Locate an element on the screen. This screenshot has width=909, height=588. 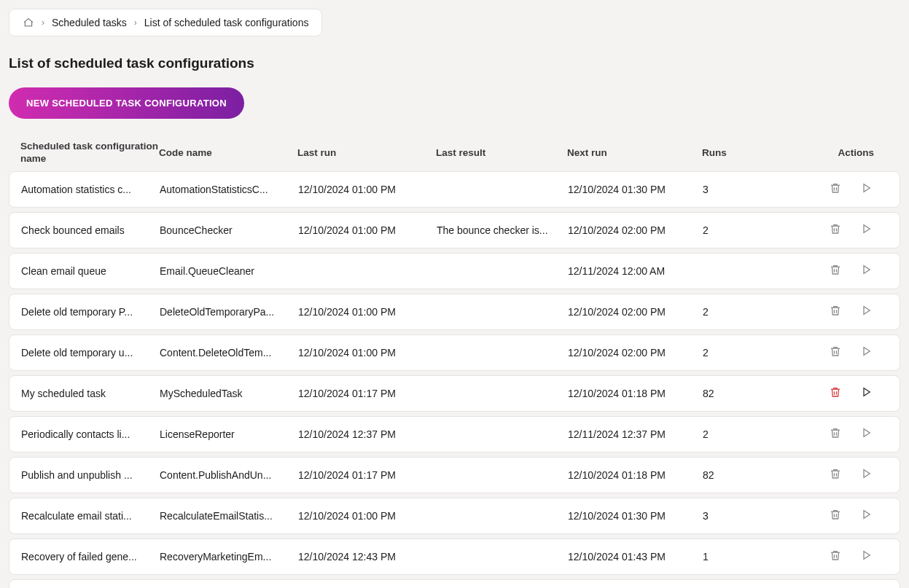
table-row: Automation statistics c...AutomationStat… is located at coordinates (455, 189).